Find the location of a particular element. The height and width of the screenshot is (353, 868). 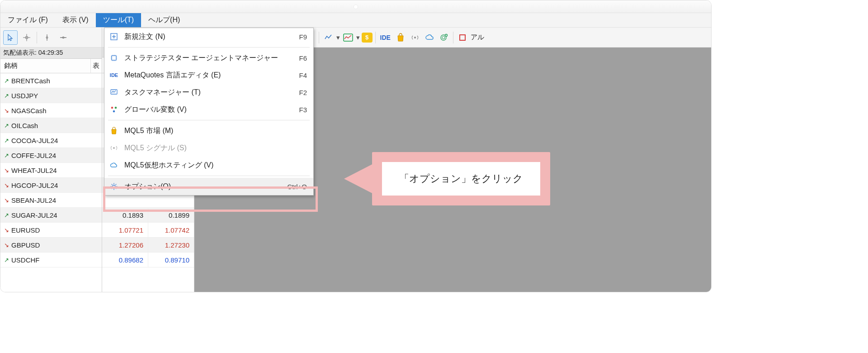

cursor-tool-button is located at coordinates (10, 38).